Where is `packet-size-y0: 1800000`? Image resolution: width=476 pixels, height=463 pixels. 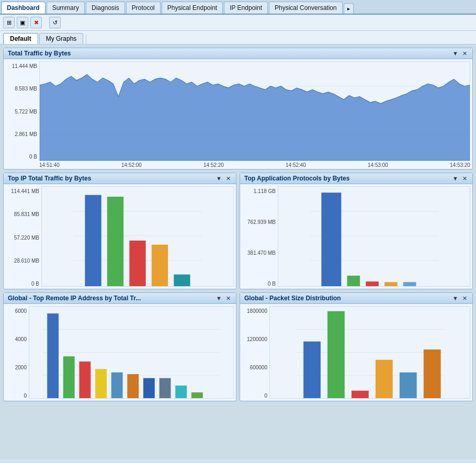
packet-size-y0: 1800000 is located at coordinates (255, 311).